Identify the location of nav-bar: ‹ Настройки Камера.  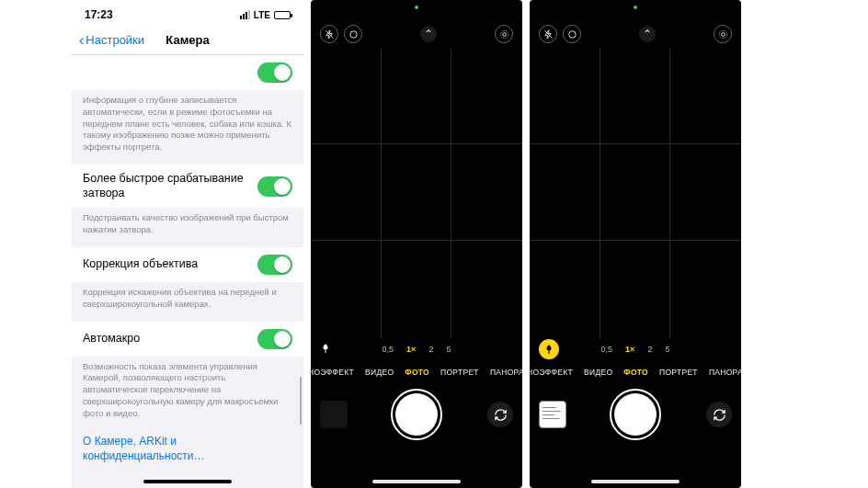
(188, 40).